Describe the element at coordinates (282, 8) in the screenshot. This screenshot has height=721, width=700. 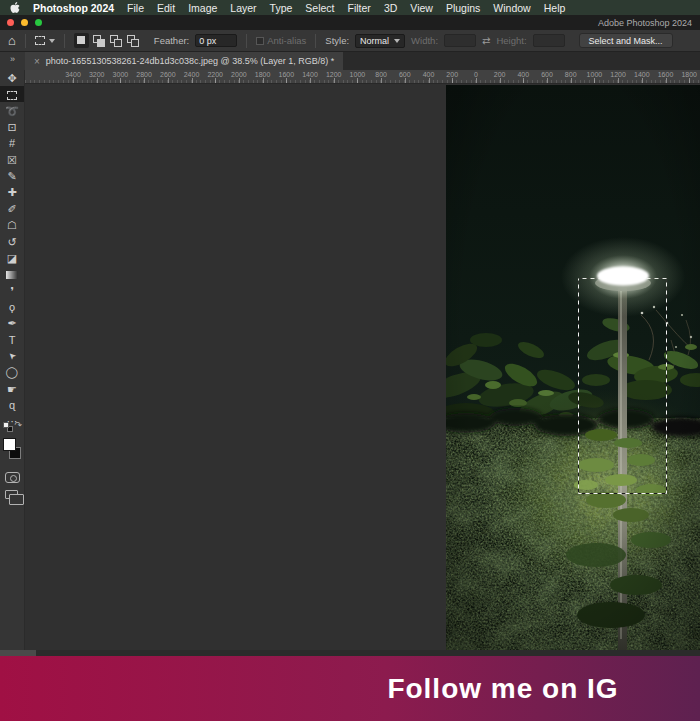
I see `menu-item-type: Type` at that location.